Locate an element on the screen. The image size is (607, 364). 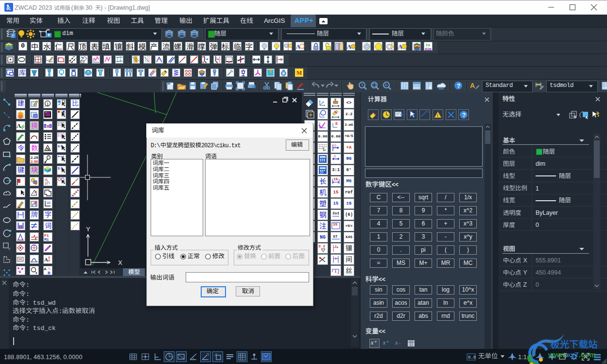
svg-text: 31 is located at coordinates (322, 172).